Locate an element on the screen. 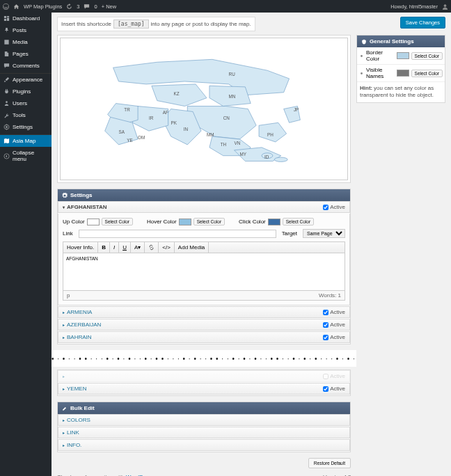  svg-text: PK is located at coordinates (174, 122).